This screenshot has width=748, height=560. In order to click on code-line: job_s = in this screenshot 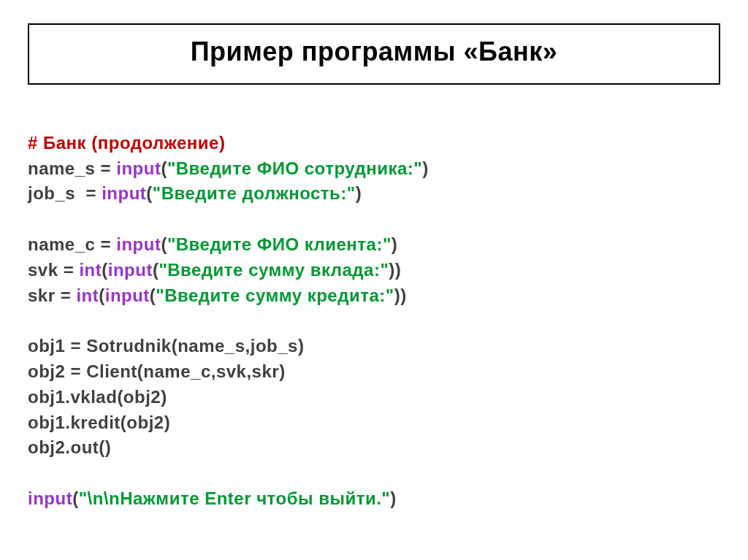, I will do `click(64, 193)`.